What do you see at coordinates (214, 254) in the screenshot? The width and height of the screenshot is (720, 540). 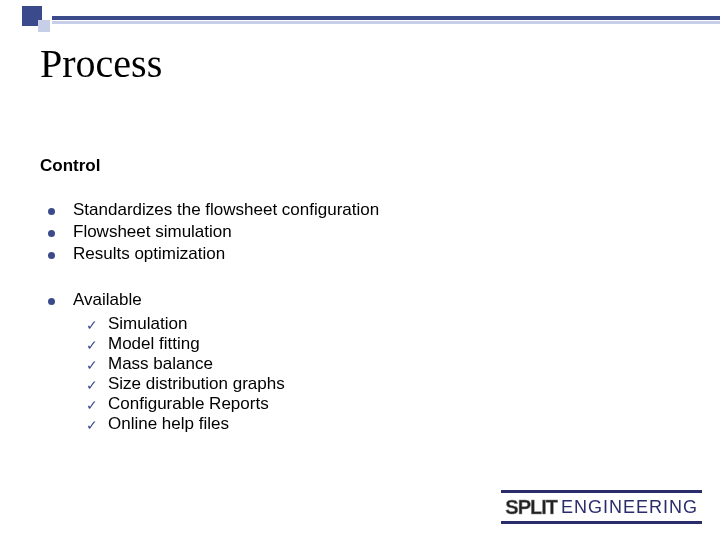 I see `list-item: Results optimization` at bounding box center [214, 254].